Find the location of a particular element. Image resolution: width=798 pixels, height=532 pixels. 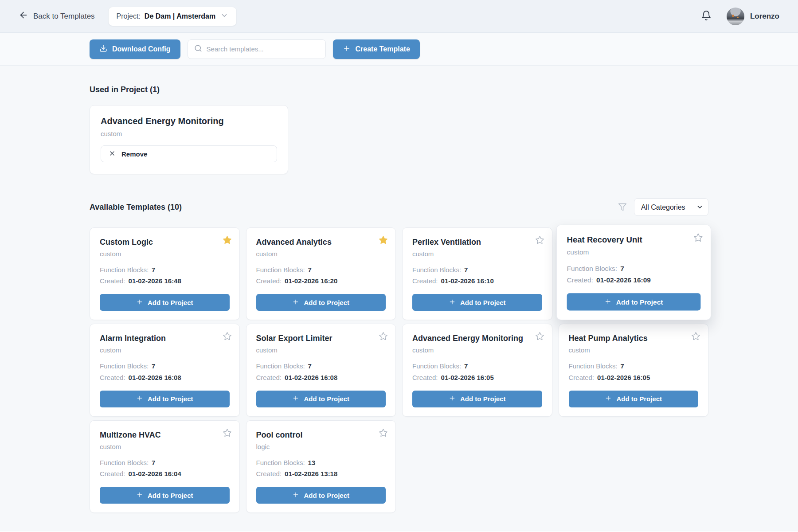

template-card: Solar Export Limiter custom Function Blo… is located at coordinates (321, 370).